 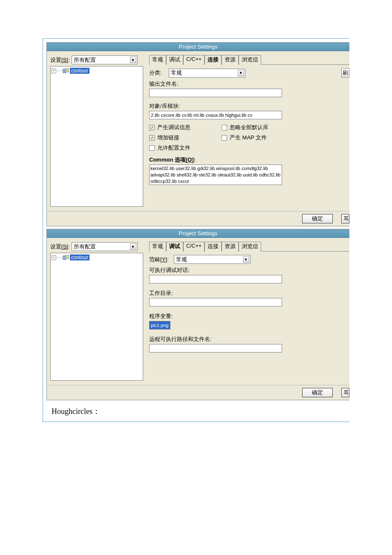 What do you see at coordinates (216, 348) in the screenshot?
I see `remote-input` at bounding box center [216, 348].